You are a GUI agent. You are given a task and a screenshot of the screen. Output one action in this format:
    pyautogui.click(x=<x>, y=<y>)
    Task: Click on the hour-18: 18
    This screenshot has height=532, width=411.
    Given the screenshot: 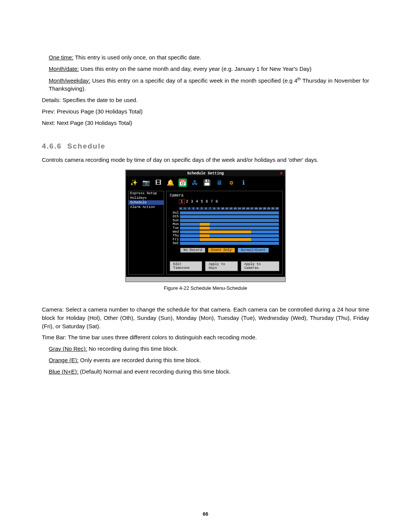 What is the action you would take?
    pyautogui.click(x=256, y=209)
    